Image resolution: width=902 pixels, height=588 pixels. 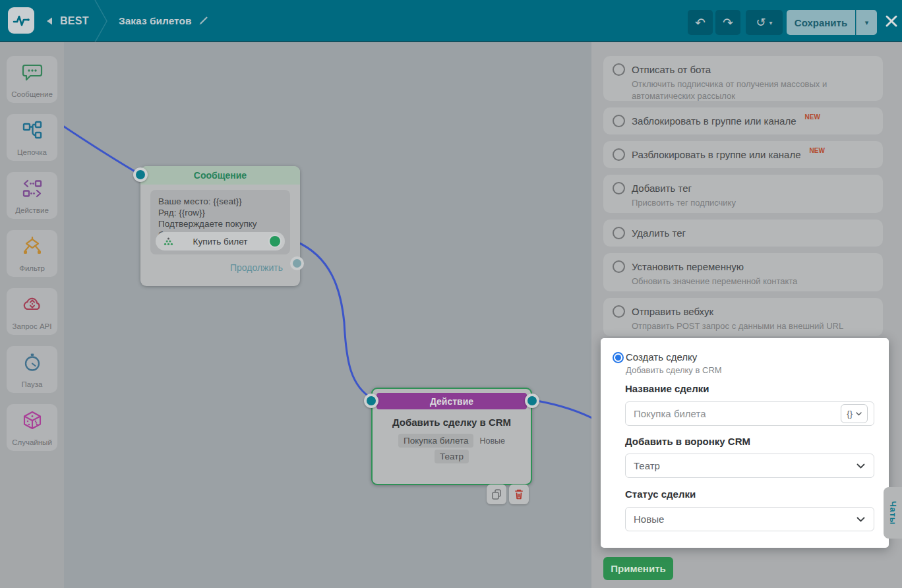 What do you see at coordinates (700, 22) in the screenshot?
I see `undo-button: ↶` at bounding box center [700, 22].